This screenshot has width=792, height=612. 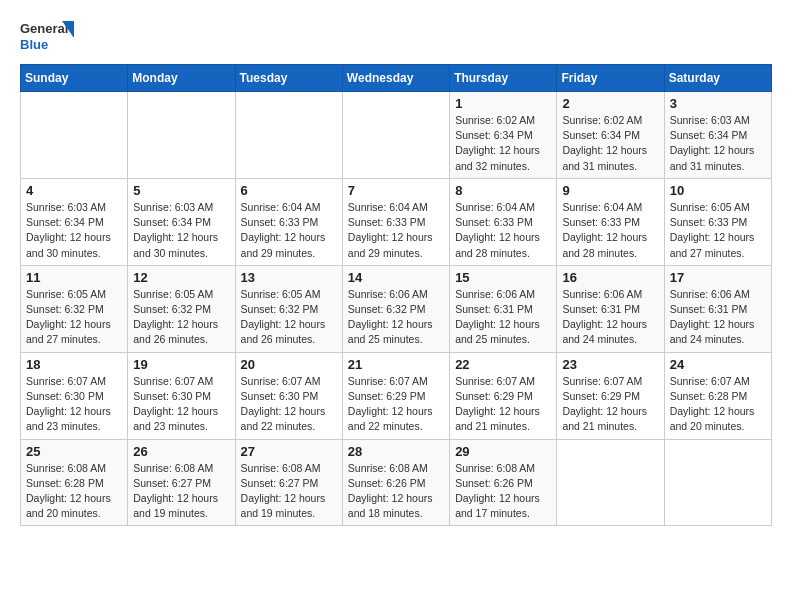 What do you see at coordinates (610, 364) in the screenshot?
I see `day-number: 23` at bounding box center [610, 364].